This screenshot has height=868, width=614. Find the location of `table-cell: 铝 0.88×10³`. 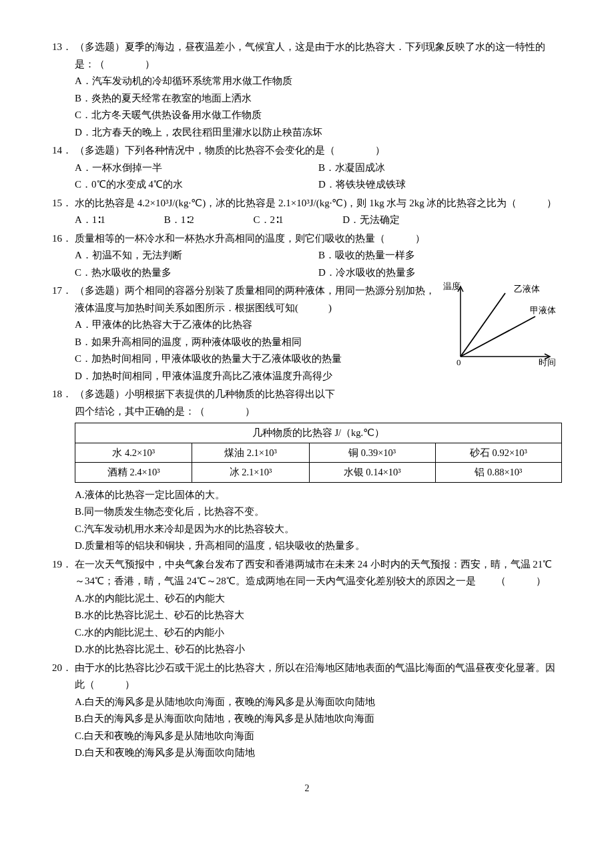

table-cell: 铝 0.88×10³ is located at coordinates (498, 473).